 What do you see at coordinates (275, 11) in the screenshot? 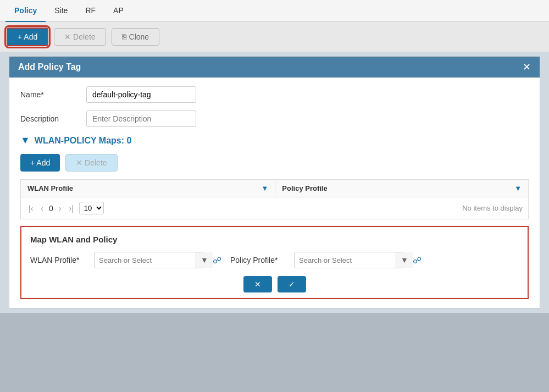
I see `top-nav: Policy Site RF AP` at bounding box center [275, 11].